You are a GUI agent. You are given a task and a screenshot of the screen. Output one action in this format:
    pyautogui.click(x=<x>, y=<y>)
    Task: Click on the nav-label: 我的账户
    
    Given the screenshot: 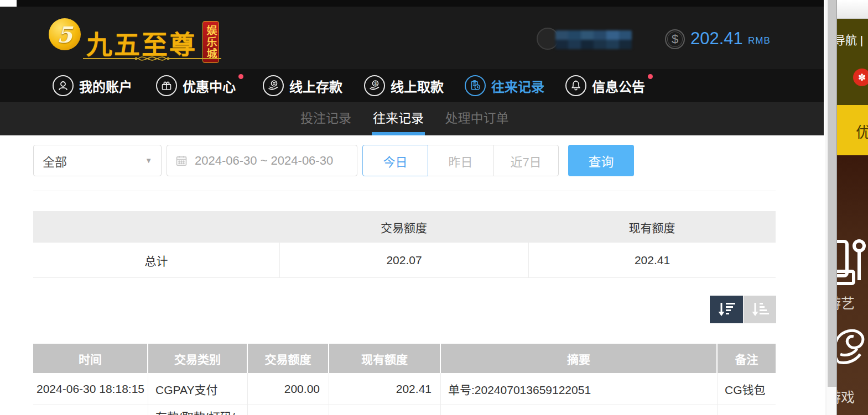 What is the action you would take?
    pyautogui.click(x=106, y=86)
    